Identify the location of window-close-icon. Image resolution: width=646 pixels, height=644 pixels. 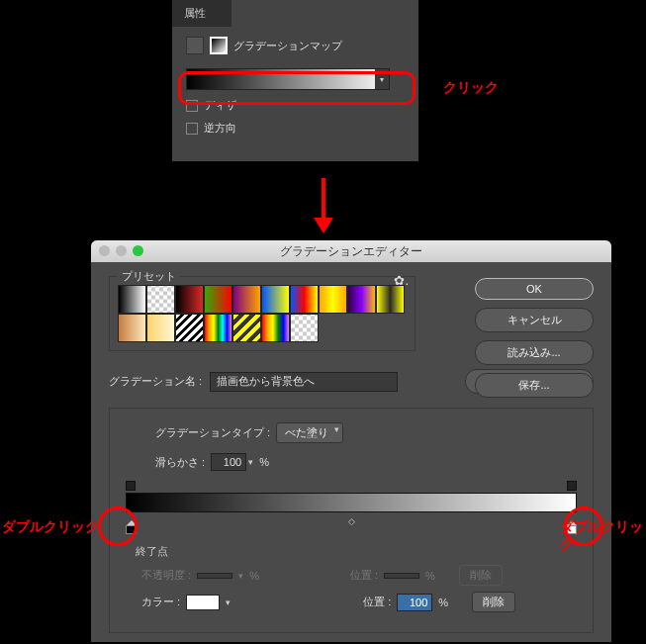
(105, 251).